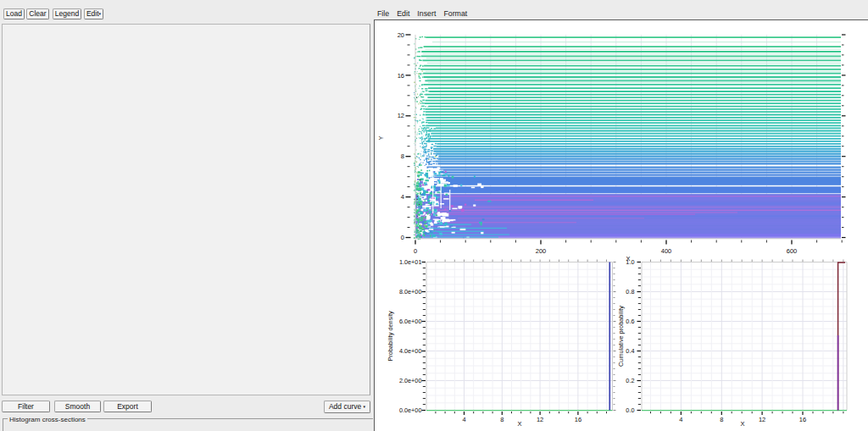 The height and width of the screenshot is (431, 868). Describe the element at coordinates (410, 381) in the screenshot. I see `svg-text: 2.0e+00` at that location.